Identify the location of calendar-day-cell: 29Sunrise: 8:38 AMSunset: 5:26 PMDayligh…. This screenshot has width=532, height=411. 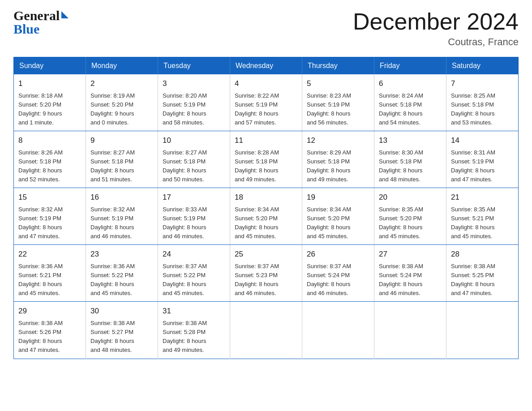
(50, 330).